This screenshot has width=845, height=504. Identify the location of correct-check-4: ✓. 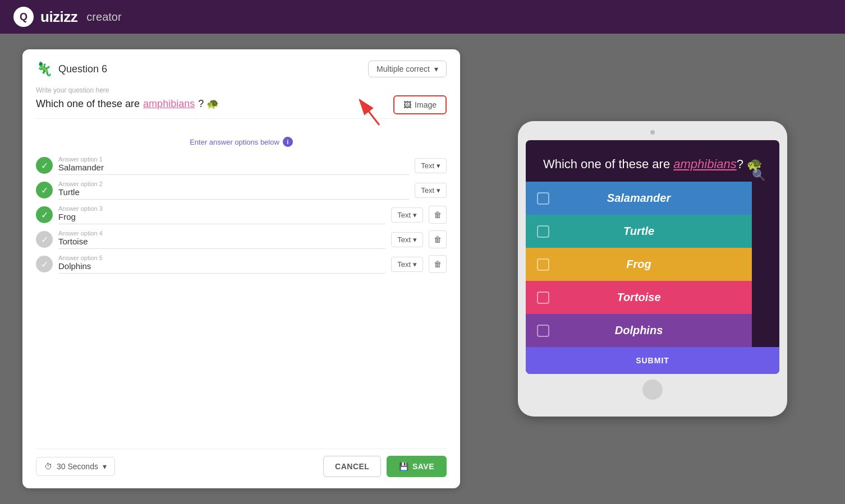
(44, 239).